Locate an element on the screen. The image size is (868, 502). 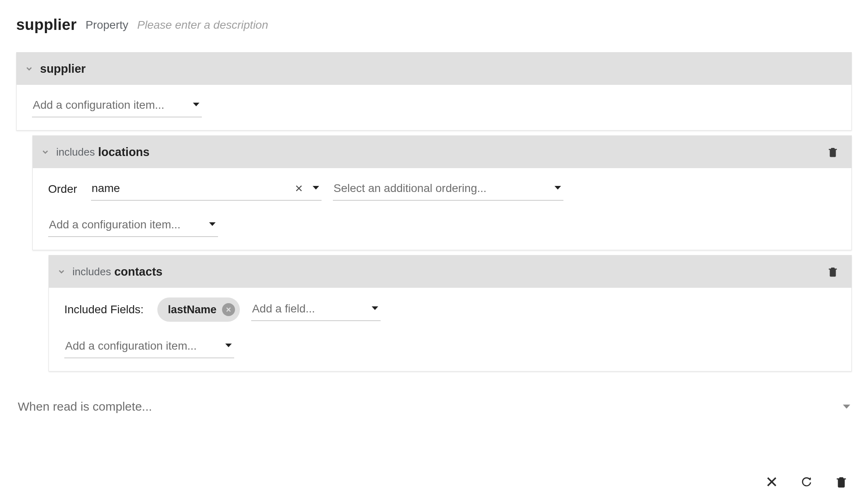
when-read-complete-expander: When read is complete... is located at coordinates (434, 407).